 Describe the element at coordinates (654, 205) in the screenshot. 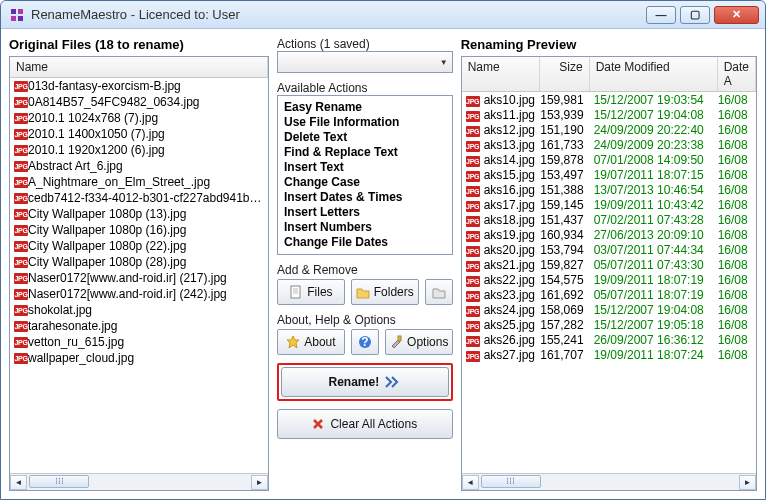

I see `preview-date-mod: 19/09/2011 10:43:42` at that location.